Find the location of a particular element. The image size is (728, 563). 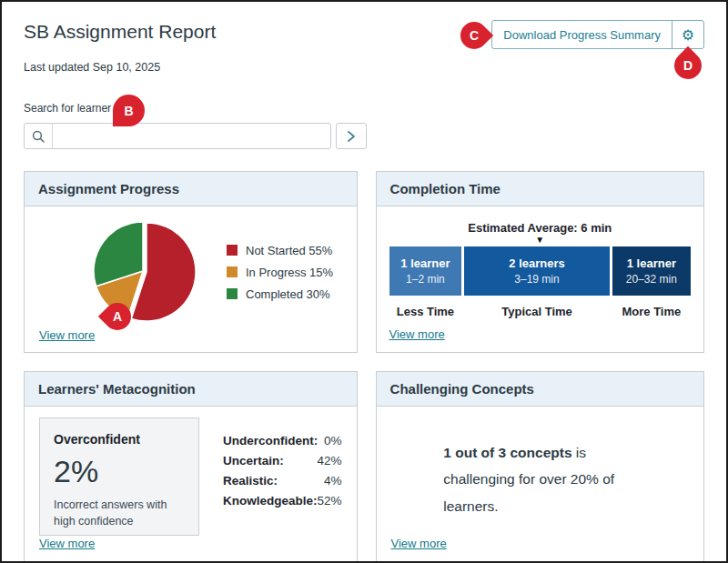

challenging-concepts-text-bold: 1 out of 3 concepts is located at coordinates (508, 453).